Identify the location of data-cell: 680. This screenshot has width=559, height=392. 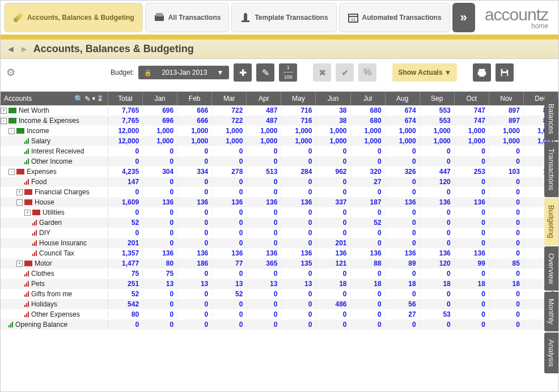
(369, 121).